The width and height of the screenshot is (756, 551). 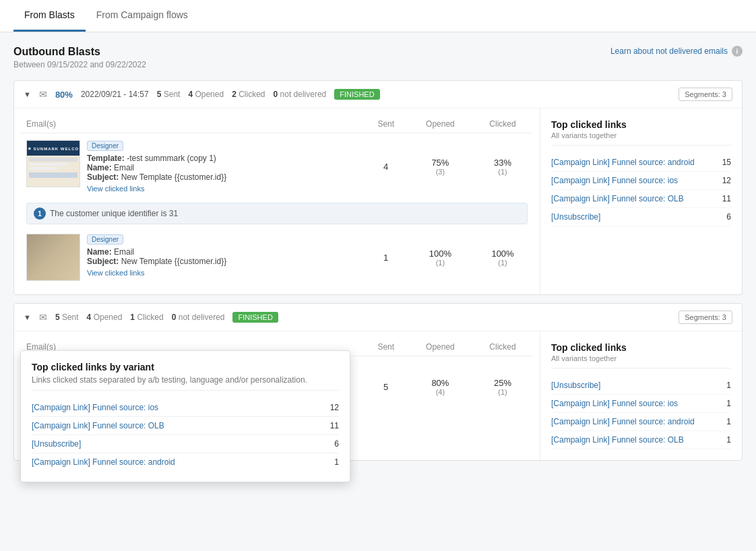 What do you see at coordinates (156, 168) in the screenshot?
I see `email-1-name: Name: Email` at bounding box center [156, 168].